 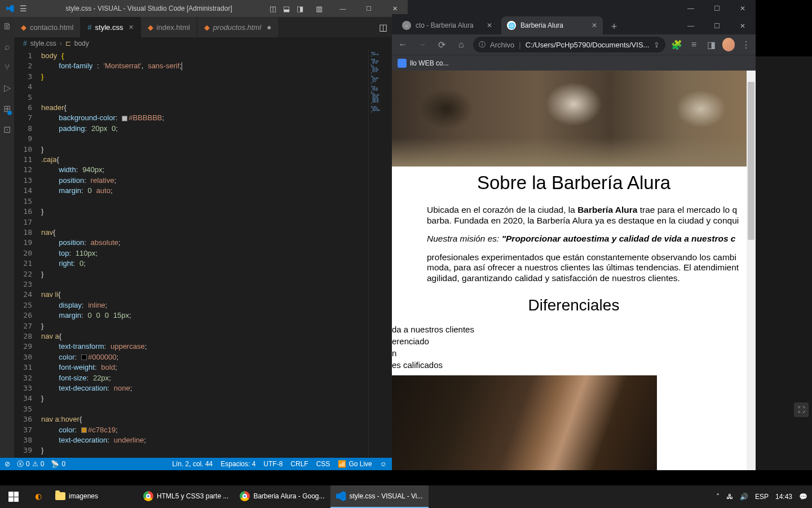 What do you see at coordinates (25, 8) in the screenshot?
I see `menu-icon: ☰` at bounding box center [25, 8].